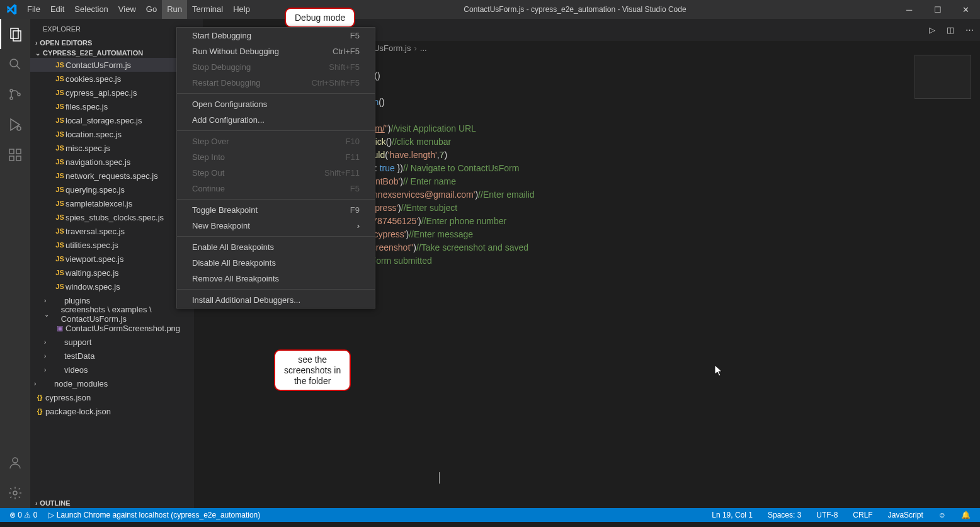  What do you see at coordinates (77, 301) in the screenshot?
I see `tree-item-label: plugins` at bounding box center [77, 301].